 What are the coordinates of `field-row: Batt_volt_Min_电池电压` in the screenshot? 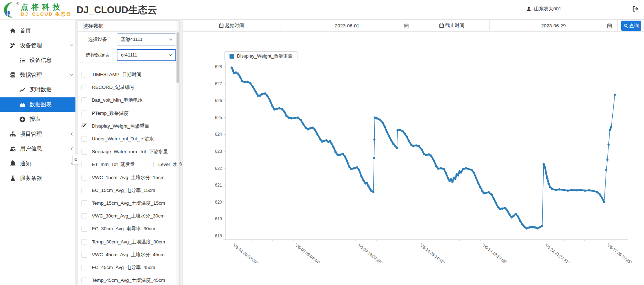 It's located at (129, 100).